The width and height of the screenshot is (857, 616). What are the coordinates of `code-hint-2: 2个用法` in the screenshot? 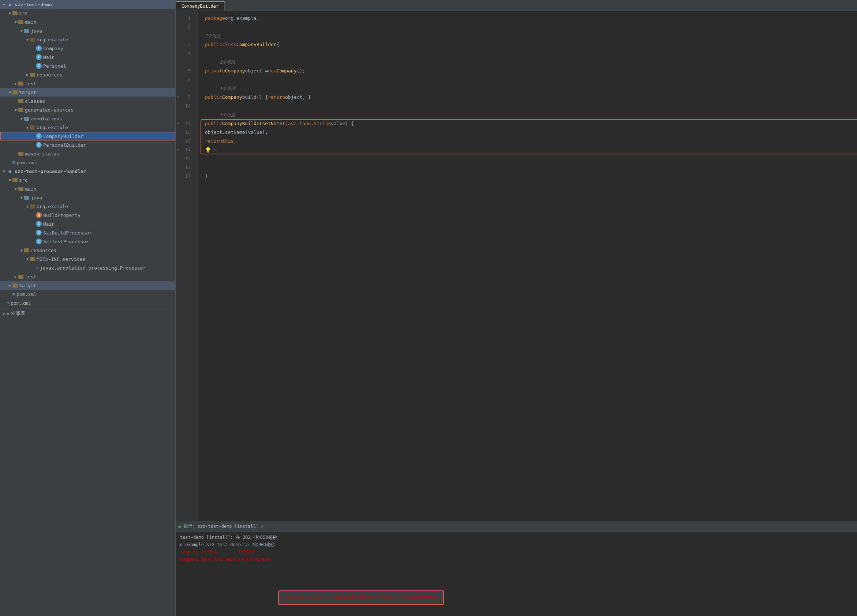 It's located at (530, 62).